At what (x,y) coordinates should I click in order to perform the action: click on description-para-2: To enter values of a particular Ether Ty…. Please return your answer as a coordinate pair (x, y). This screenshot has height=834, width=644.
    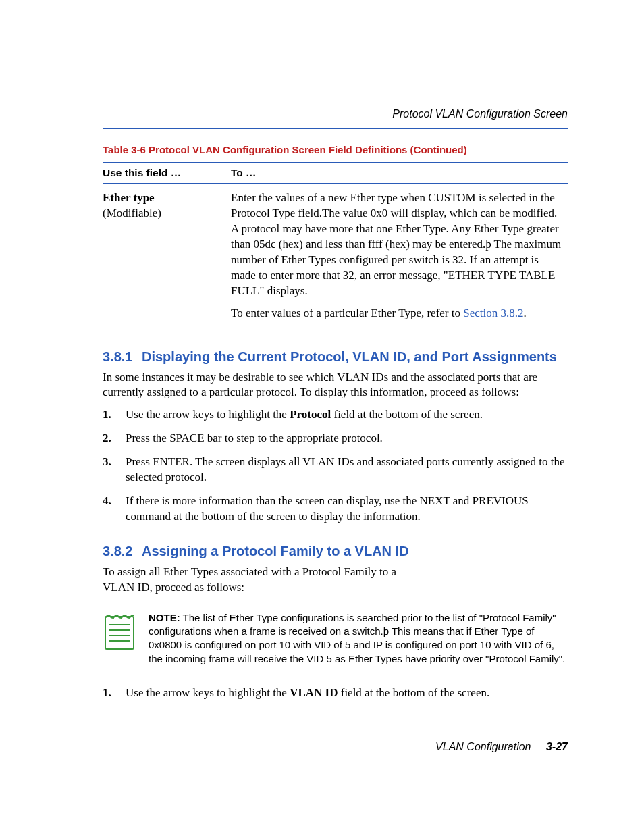
    Looking at the image, I should click on (397, 313).